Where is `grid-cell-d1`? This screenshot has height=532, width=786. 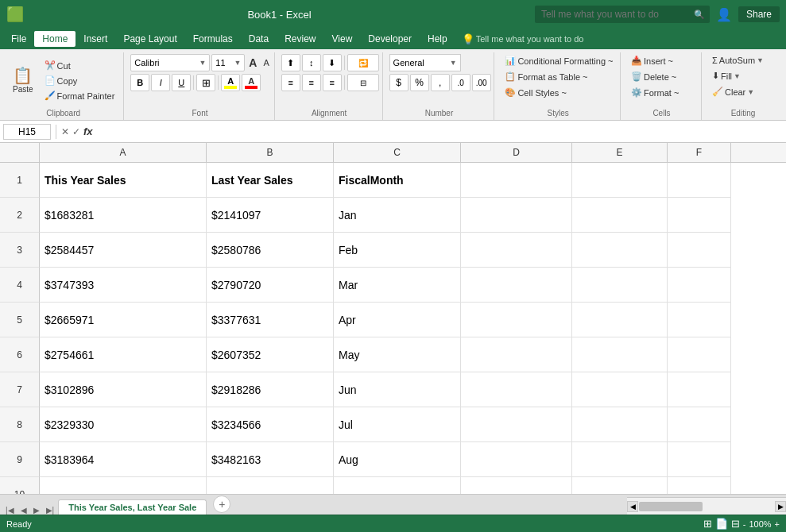 grid-cell-d1 is located at coordinates (517, 180).